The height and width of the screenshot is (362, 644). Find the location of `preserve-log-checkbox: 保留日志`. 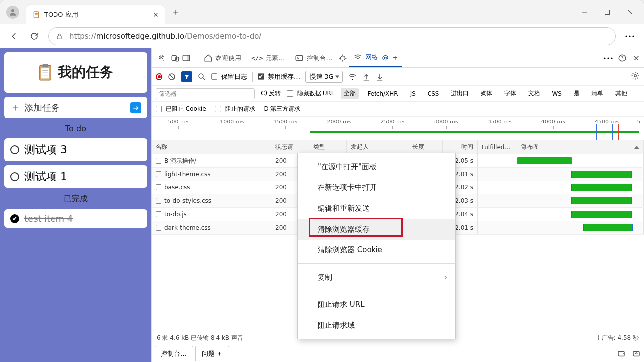

preserve-log-checkbox: 保留日志 is located at coordinates (229, 77).